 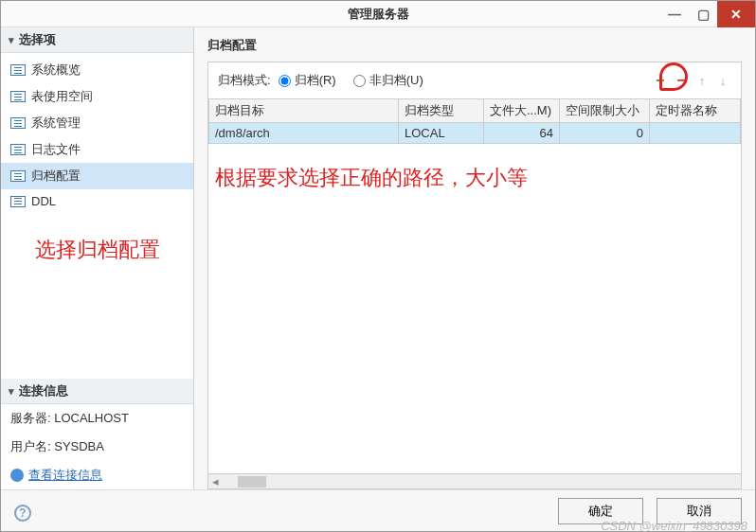 What do you see at coordinates (699, 511) in the screenshot?
I see `cancel-button: 取消` at bounding box center [699, 511].